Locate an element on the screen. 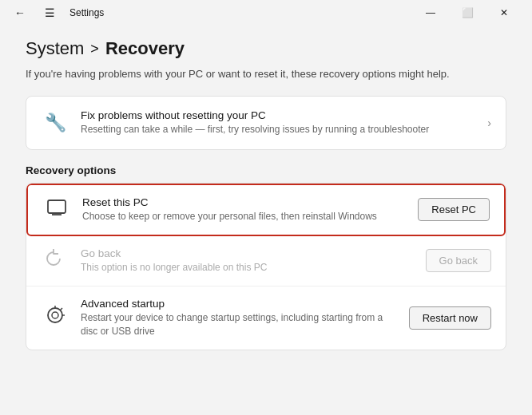  advanced-startup-text: Advanced startup Restart your device to … is located at coordinates (240, 318).